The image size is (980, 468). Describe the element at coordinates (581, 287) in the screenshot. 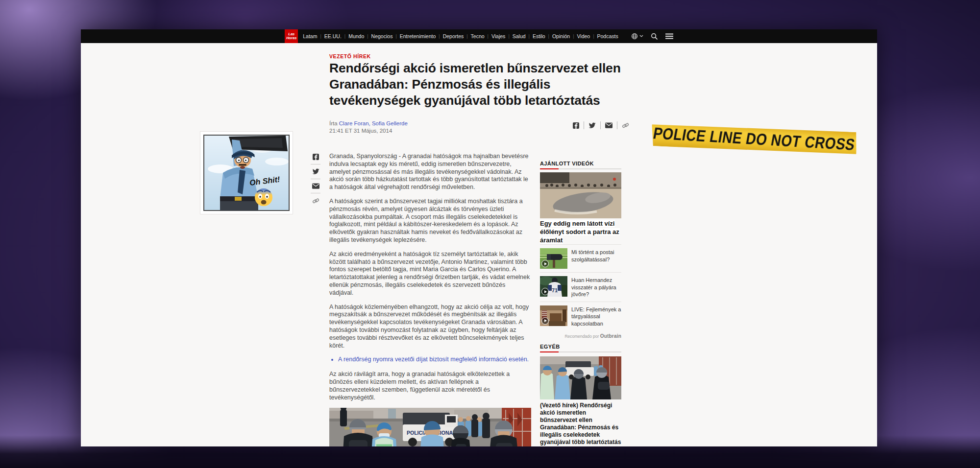

I see `video-list-item: 71 Huan Hernandez visszatér a pályára jö…` at that location.